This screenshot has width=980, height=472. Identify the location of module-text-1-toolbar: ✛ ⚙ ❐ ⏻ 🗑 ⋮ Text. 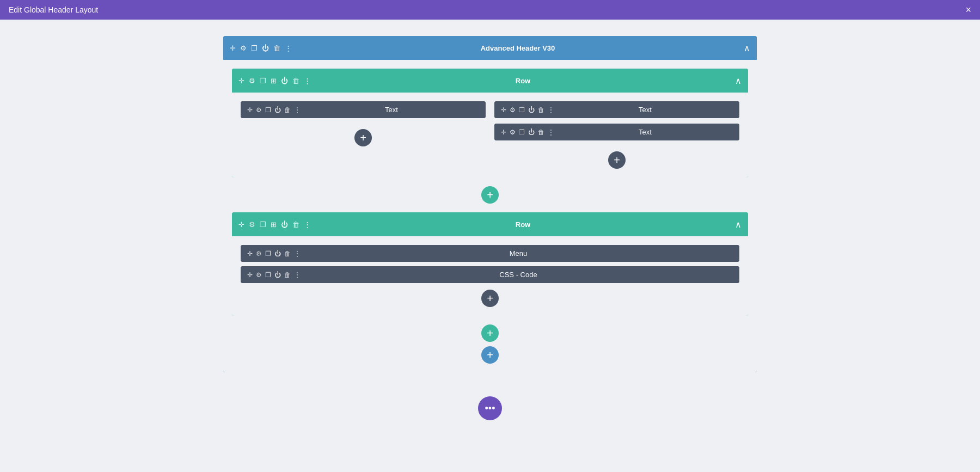
(363, 110).